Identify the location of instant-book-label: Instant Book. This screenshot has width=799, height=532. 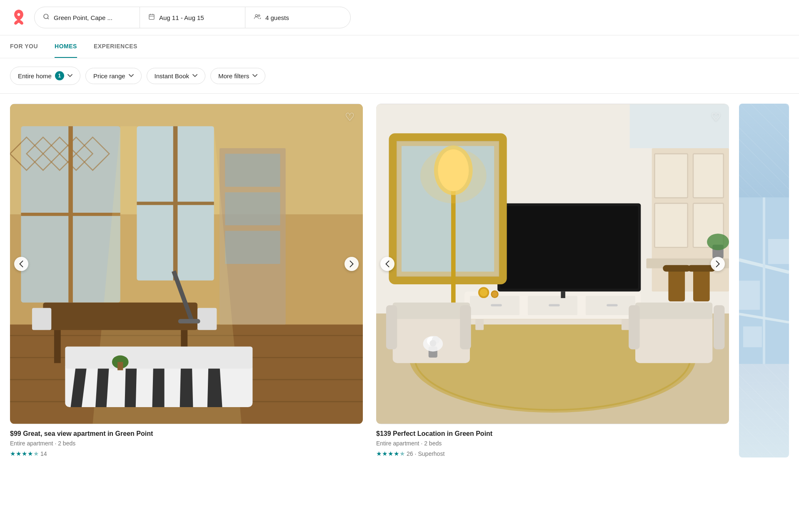
(172, 76).